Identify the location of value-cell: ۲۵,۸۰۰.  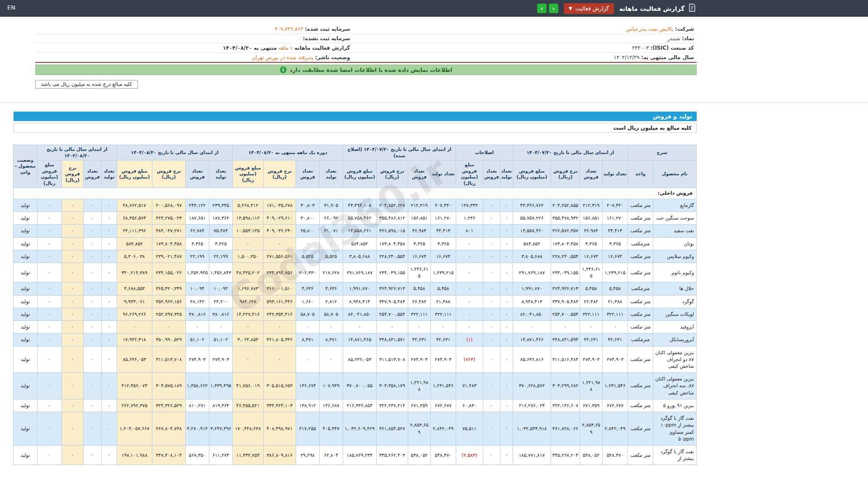
(307, 231).